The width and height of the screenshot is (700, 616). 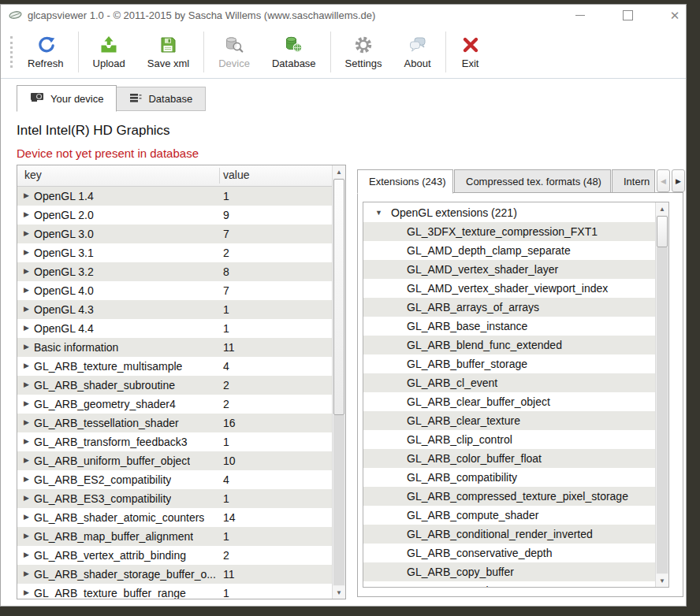 I want to click on tree-root-row: ▼ OpenGL extensions (221), so click(x=509, y=213).